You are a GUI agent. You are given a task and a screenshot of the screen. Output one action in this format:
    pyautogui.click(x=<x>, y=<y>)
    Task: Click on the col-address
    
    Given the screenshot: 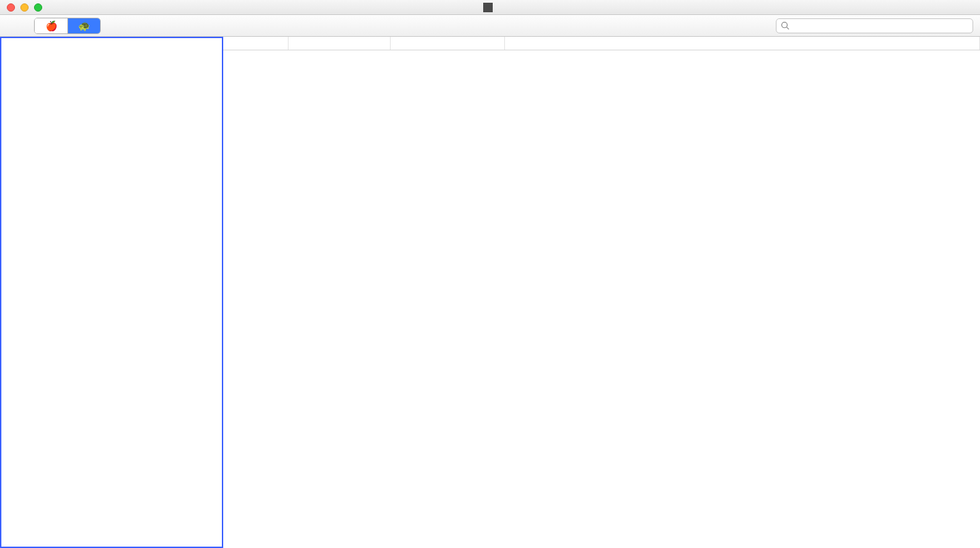 What is the action you would take?
    pyautogui.click(x=256, y=44)
    